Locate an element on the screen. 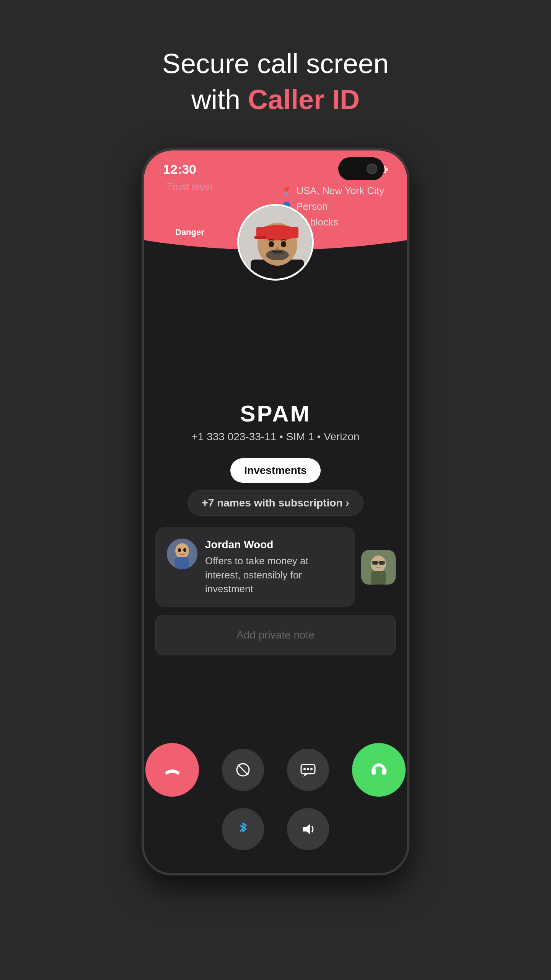 The image size is (551, 980). status-time: 12:30 is located at coordinates (180, 169).